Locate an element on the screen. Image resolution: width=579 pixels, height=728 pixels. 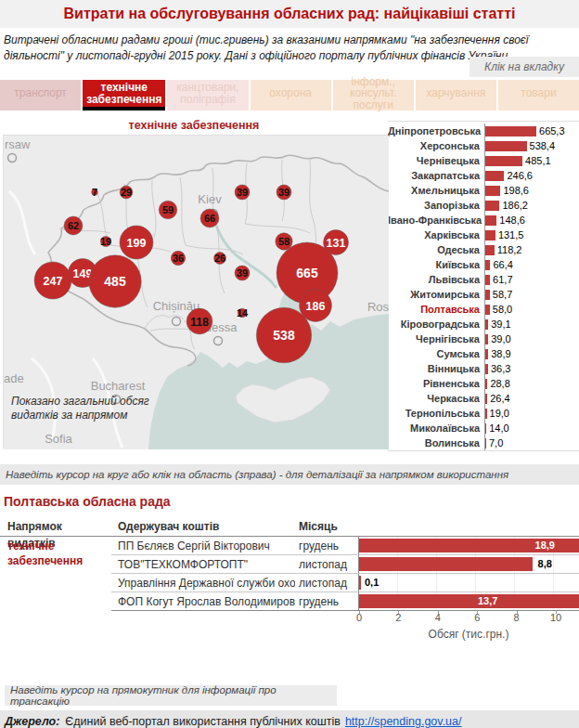
region-row: Львівська61,7 is located at coordinates (483, 280).